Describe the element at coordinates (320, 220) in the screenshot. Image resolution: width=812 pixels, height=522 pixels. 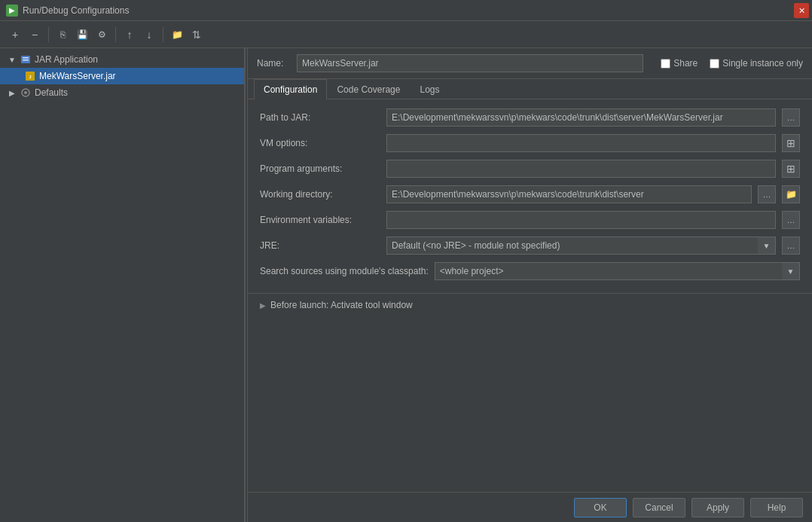
I see `environment-variables-label: Environment variables:` at that location.